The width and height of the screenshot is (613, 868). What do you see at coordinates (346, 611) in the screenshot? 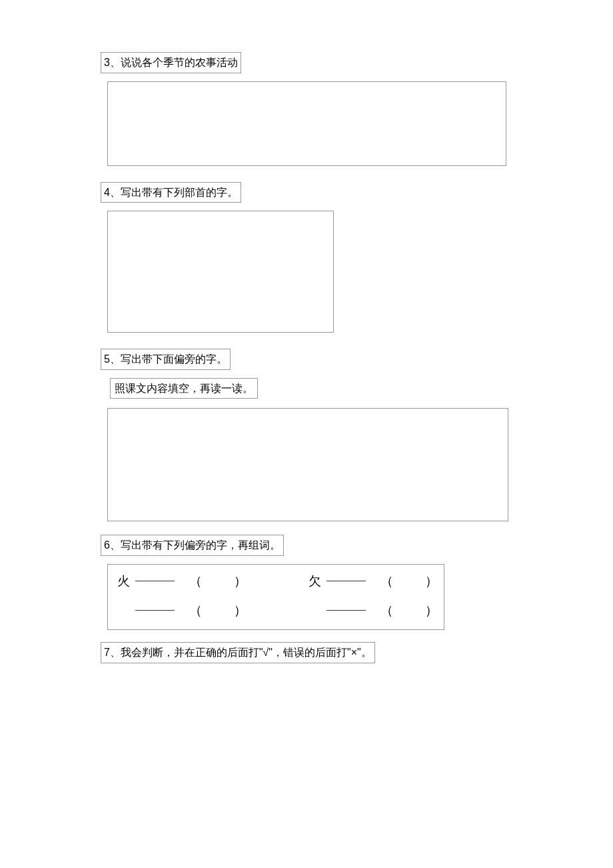
I see `q6-blank-2b` at bounding box center [346, 611].